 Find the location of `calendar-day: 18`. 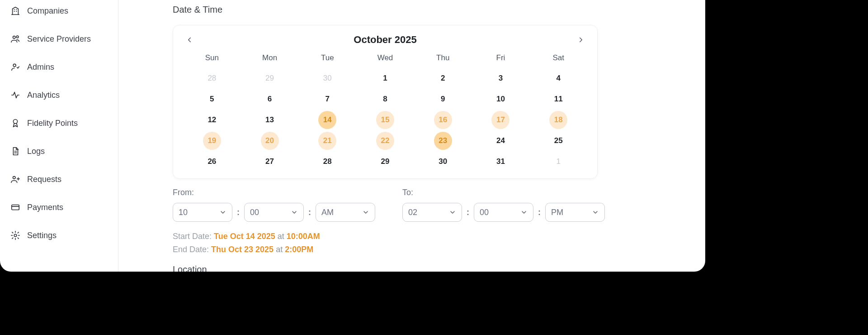

calendar-day: 18 is located at coordinates (558, 120).